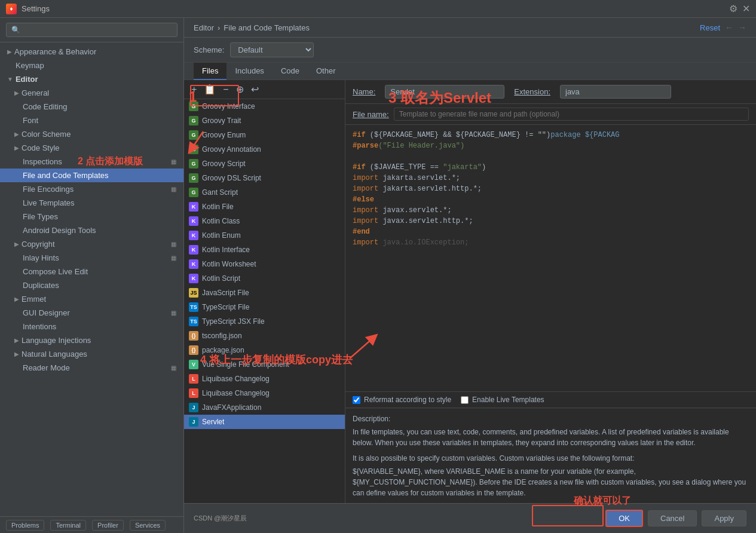 The width and height of the screenshot is (756, 533). I want to click on file-item-typescript-file: TS TypeScript File, so click(264, 307).